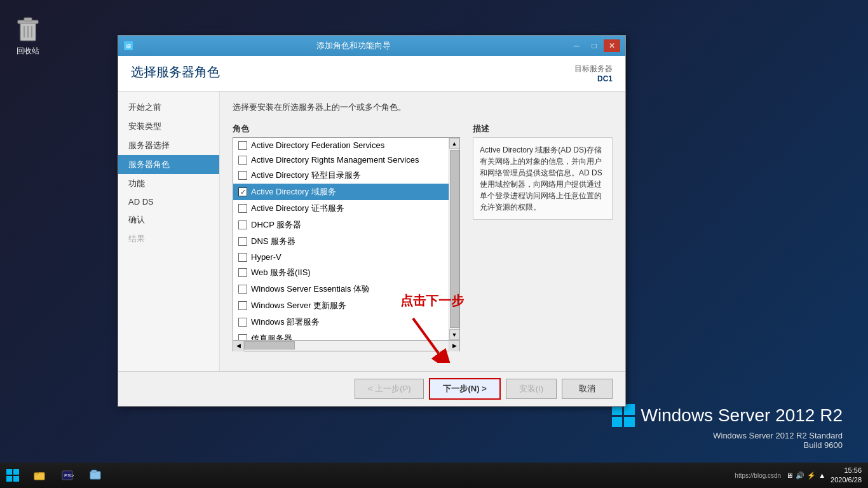 The image size is (868, 488). Describe the element at coordinates (341, 208) in the screenshot. I see `role-item-ad-cert: Active Directory 证书服务` at that location.